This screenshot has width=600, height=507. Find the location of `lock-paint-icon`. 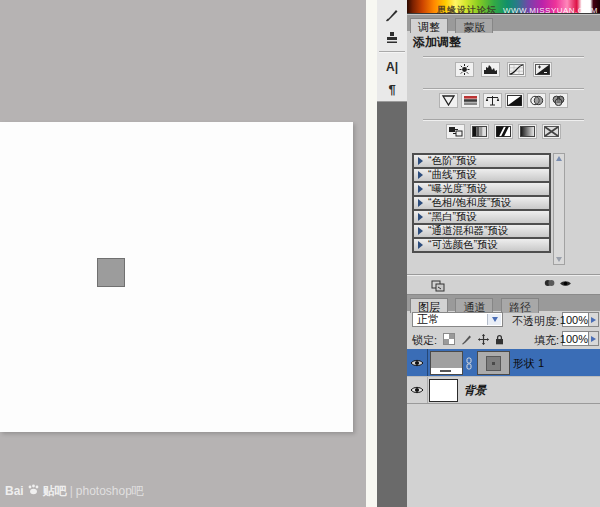

lock-paint-icon is located at coordinates (466, 340).